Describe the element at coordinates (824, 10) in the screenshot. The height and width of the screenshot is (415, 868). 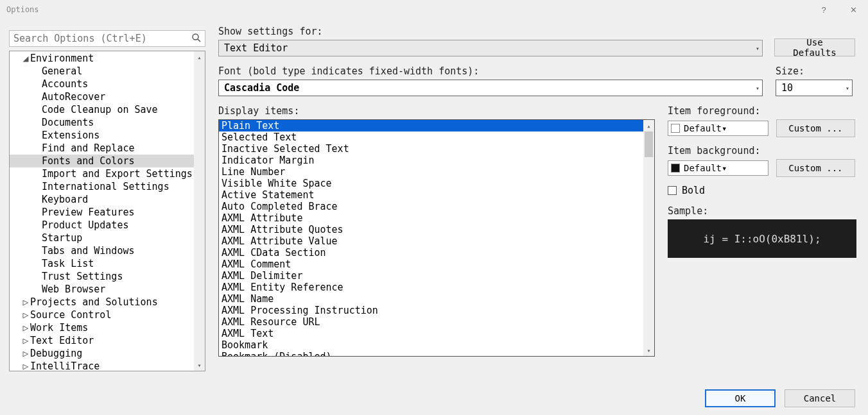
I see `help-icon: ?` at that location.